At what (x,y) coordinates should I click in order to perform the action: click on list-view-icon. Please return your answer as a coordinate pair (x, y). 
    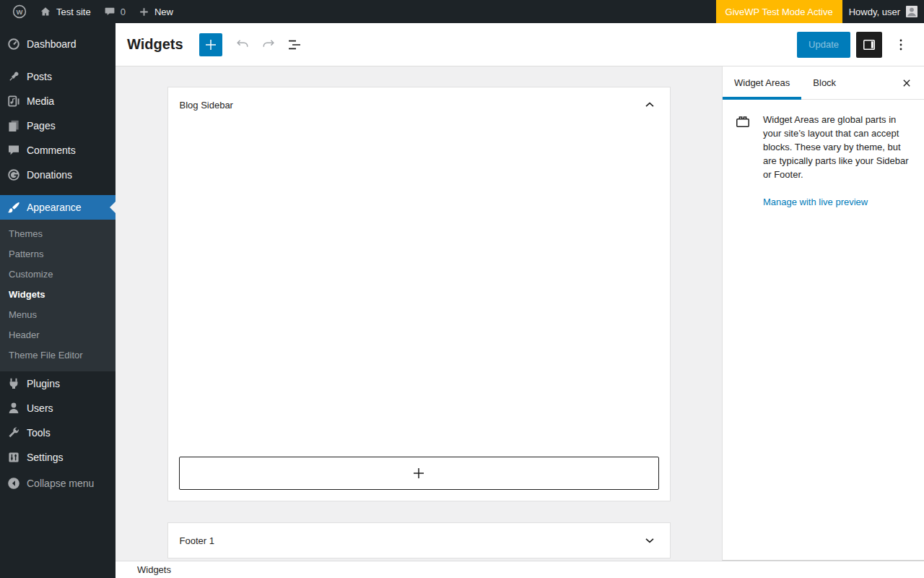
    Looking at the image, I should click on (295, 45).